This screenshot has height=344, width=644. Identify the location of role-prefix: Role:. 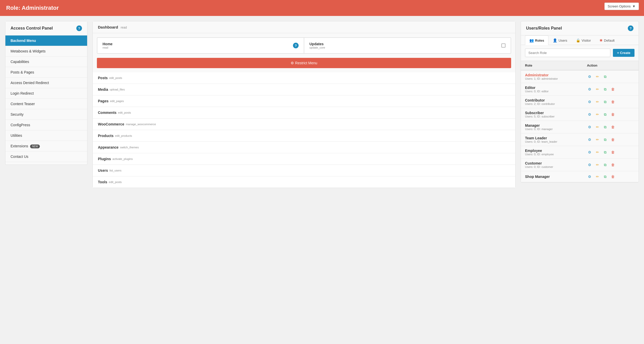
(14, 8).